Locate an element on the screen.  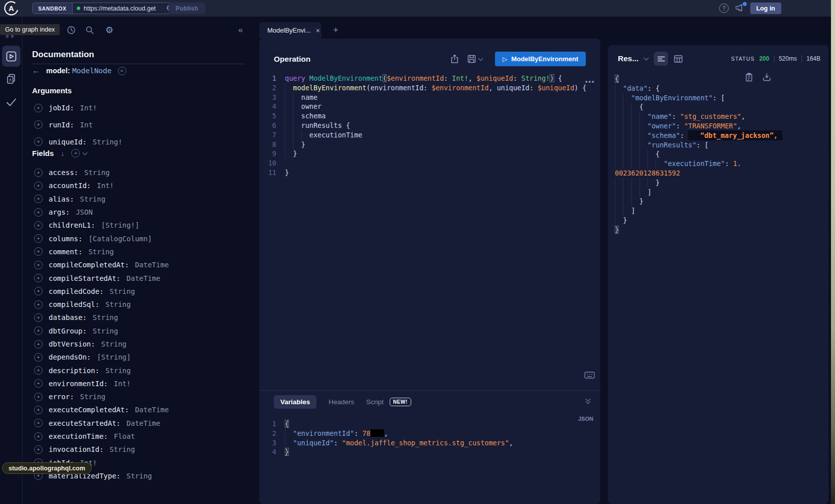
doc-field-row: +database:String is located at coordinates (101, 317).